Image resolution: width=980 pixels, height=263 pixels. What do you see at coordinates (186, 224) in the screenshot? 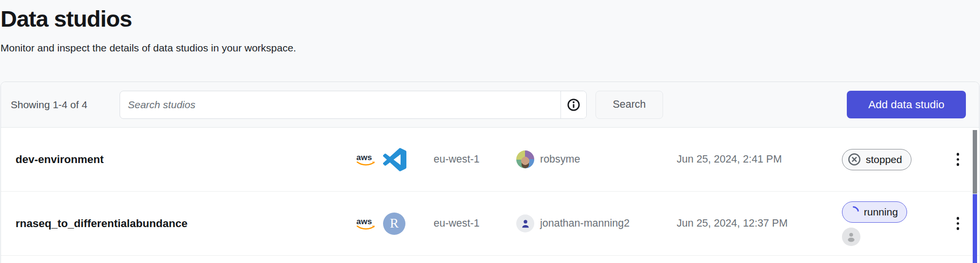
I see `studio-name-link: rnaseq_to_differentialabundance` at bounding box center [186, 224].